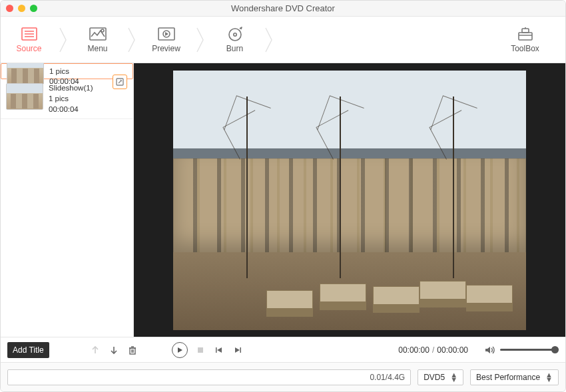 The width and height of the screenshot is (566, 392). Describe the element at coordinates (71, 88) in the screenshot. I see `item-name: Slideshow(1)` at that location.